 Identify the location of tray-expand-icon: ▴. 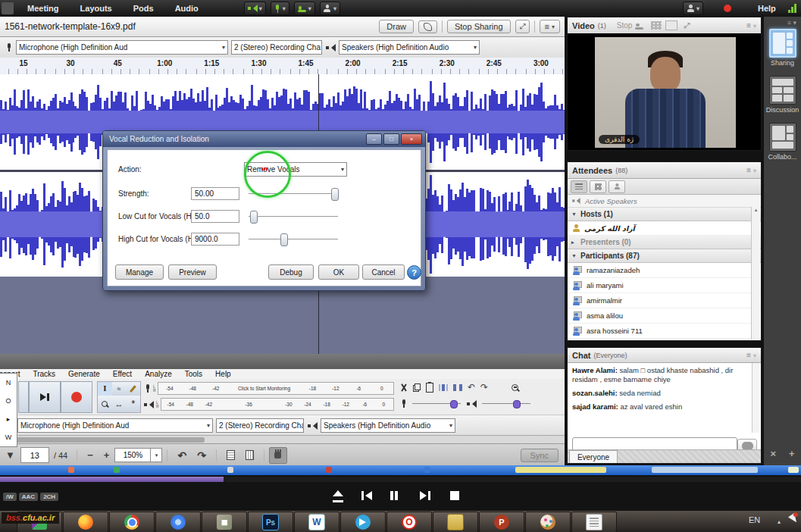
(779, 521).